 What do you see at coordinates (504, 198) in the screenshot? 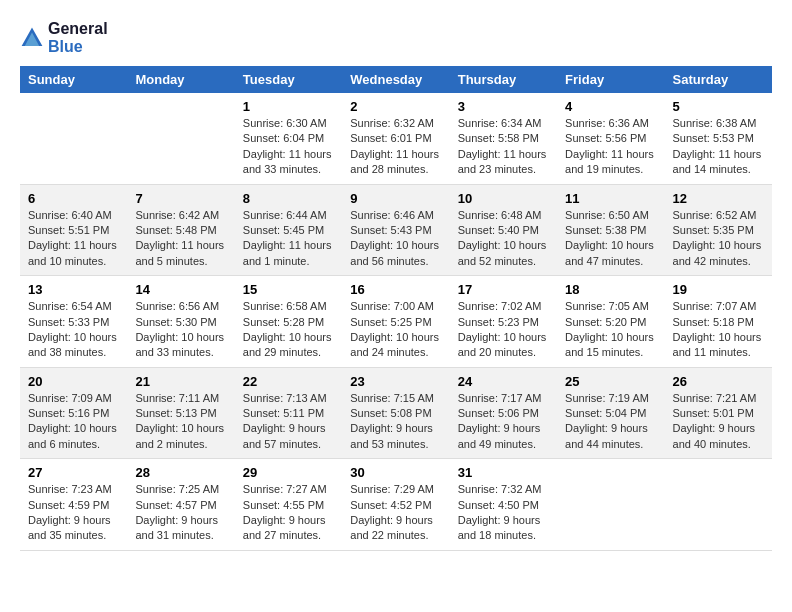
I see `day-number: 10` at bounding box center [504, 198].